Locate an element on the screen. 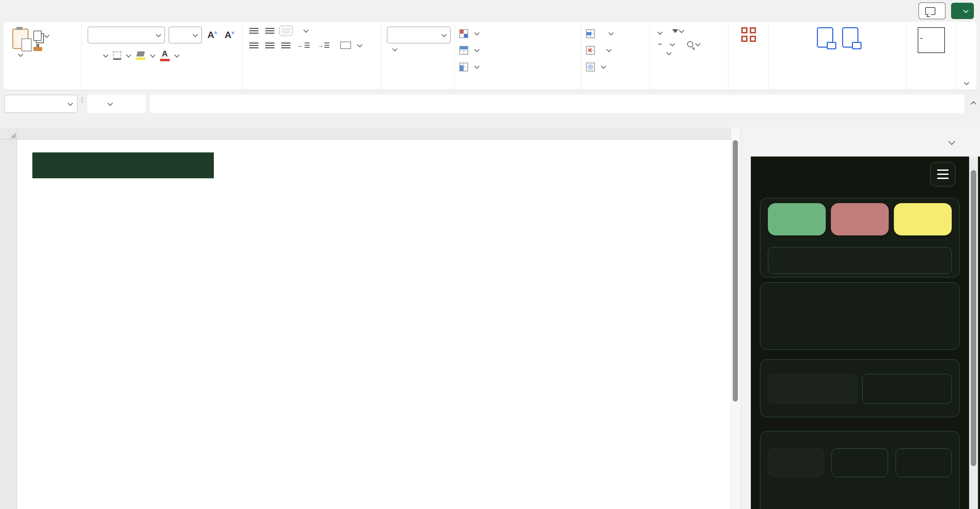  ribbon-group-clipboard is located at coordinates (43, 55).